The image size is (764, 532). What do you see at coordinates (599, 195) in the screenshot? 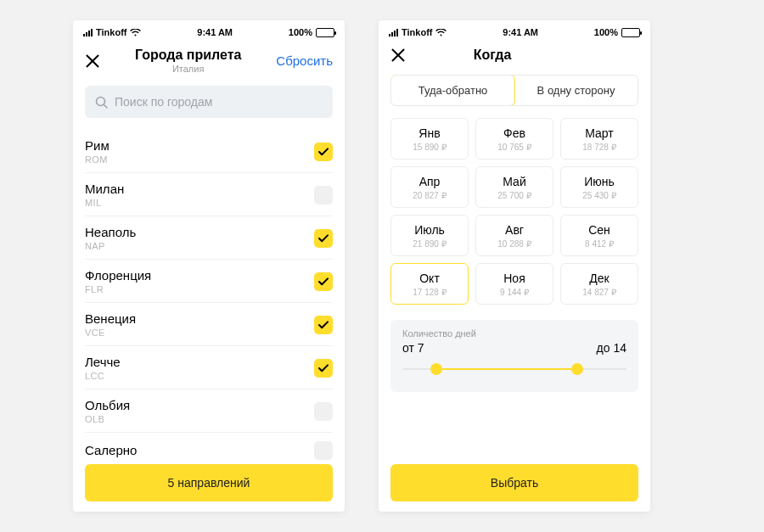
I see `month-price: 25 430 ₽` at bounding box center [599, 195].